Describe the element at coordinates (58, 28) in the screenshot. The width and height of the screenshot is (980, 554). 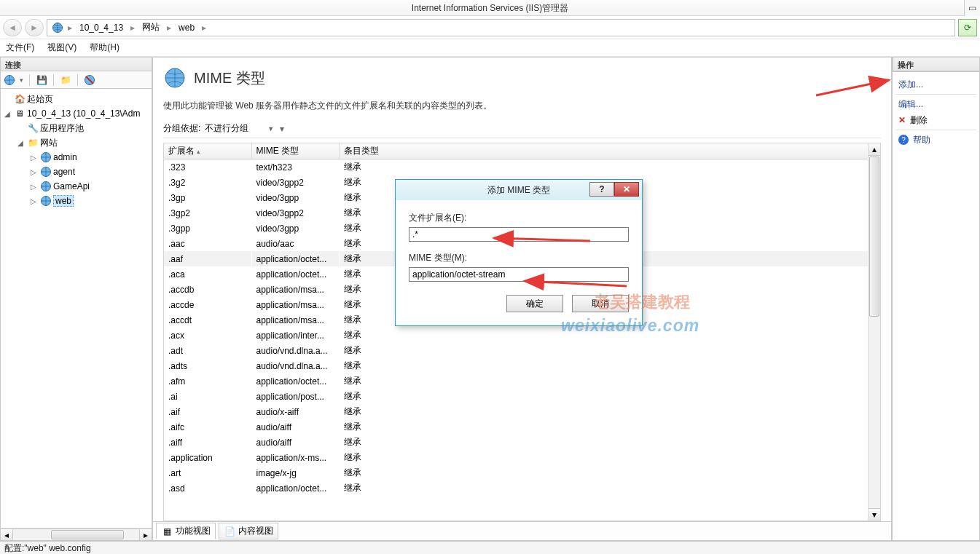
I see `globe-icon` at that location.